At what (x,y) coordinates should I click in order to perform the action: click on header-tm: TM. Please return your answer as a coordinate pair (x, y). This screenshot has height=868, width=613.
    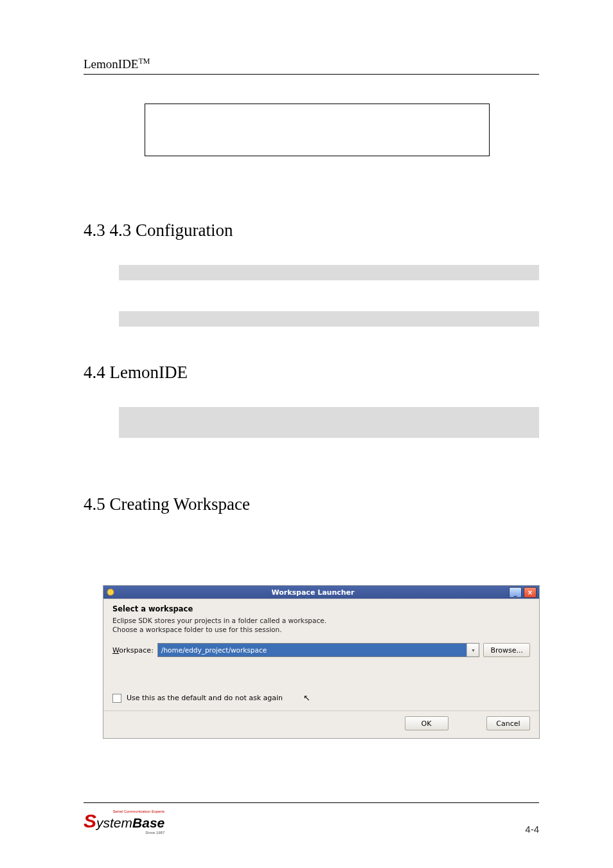
    Looking at the image, I should click on (144, 61).